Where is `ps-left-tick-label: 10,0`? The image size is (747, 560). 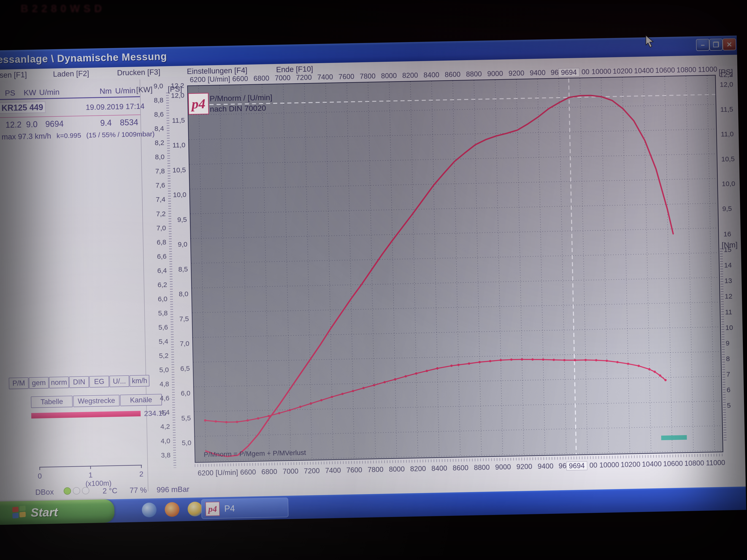
ps-left-tick-label: 10,0 is located at coordinates (169, 195).